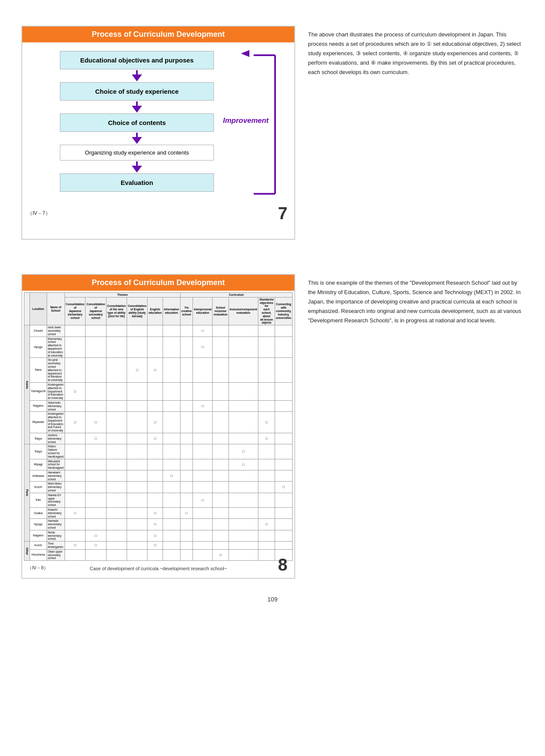  What do you see at coordinates (158, 283) in the screenshot?
I see `table-diagram-title: Process of Curriculum Development` at bounding box center [158, 283].